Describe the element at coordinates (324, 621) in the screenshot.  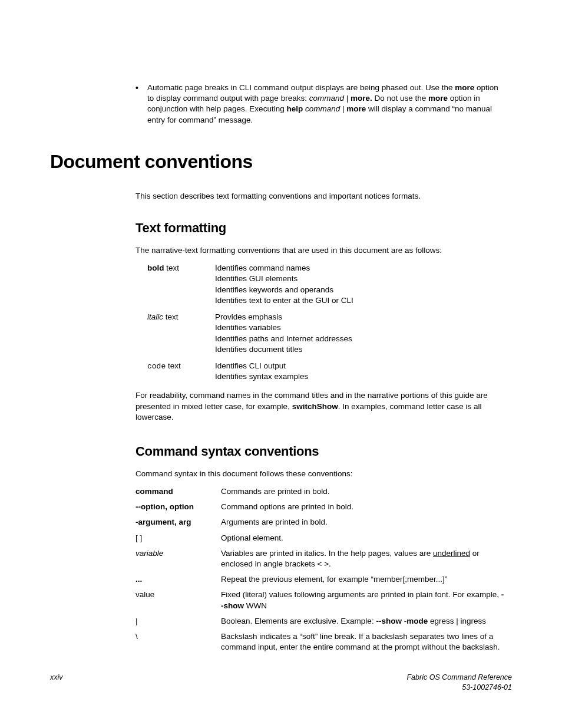
I see `table-row: | Boolean. Elements are exclusive. Examp…` at that location.